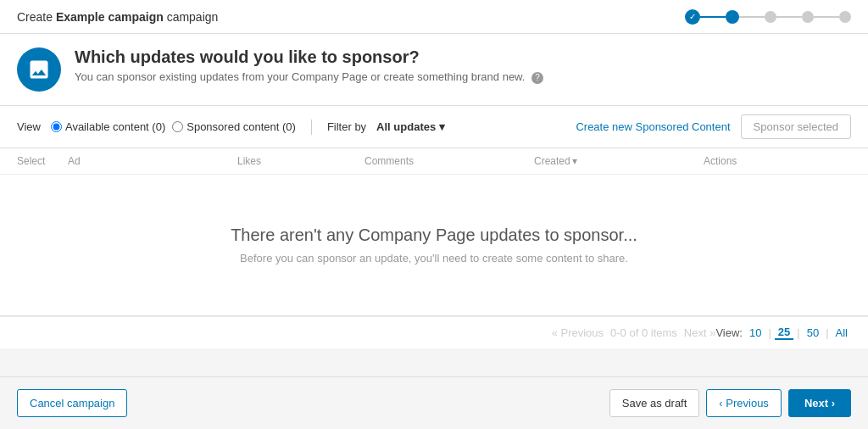 The image size is (868, 429). Describe the element at coordinates (755, 332) in the screenshot. I see `view-10-link: 10` at that location.